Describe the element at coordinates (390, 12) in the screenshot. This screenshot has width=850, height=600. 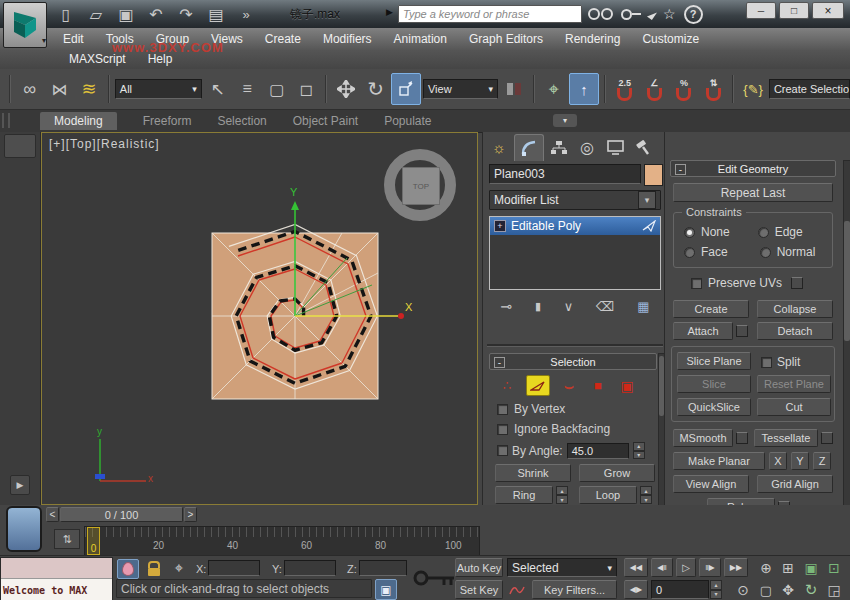
I see `title-next-icon: ▶` at that location.